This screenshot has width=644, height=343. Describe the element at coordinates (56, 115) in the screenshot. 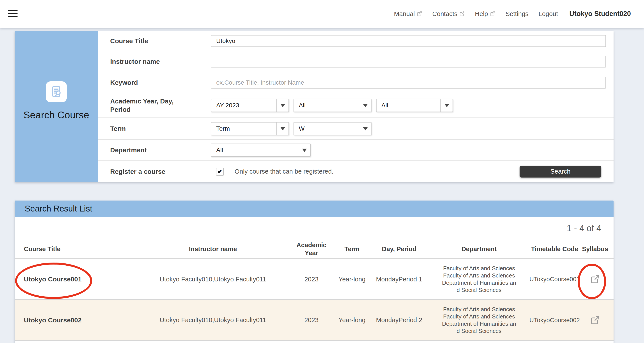

I see `search-panel-title: Search Course` at that location.